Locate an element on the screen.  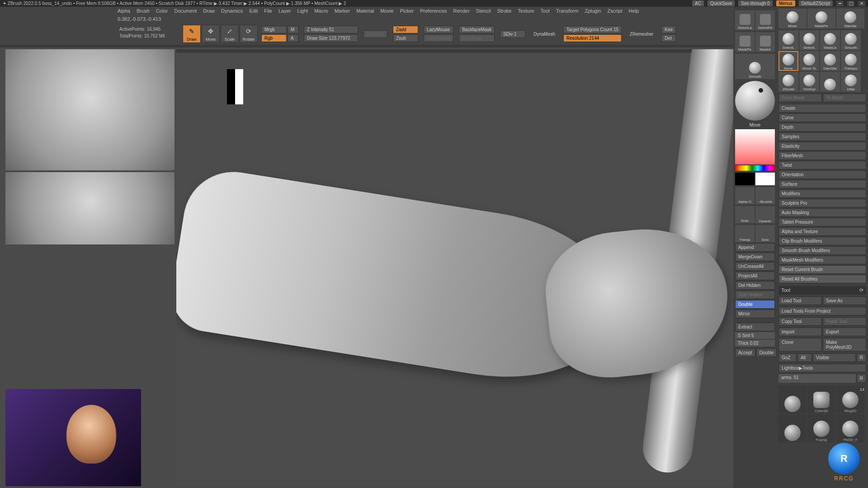
menu-macro: Macro is located at coordinates (321, 11).